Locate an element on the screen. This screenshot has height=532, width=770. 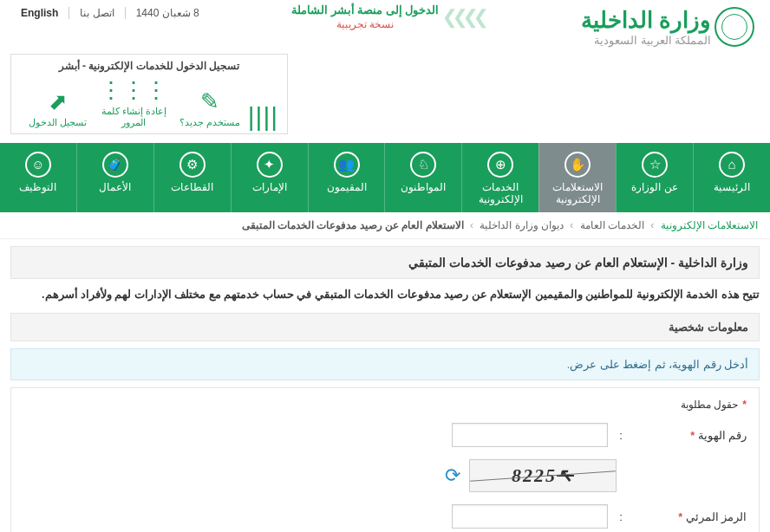
login-widget-title: تسجيل الدخول للخدمات الإلكترونية - أبشر is located at coordinates (149, 66).